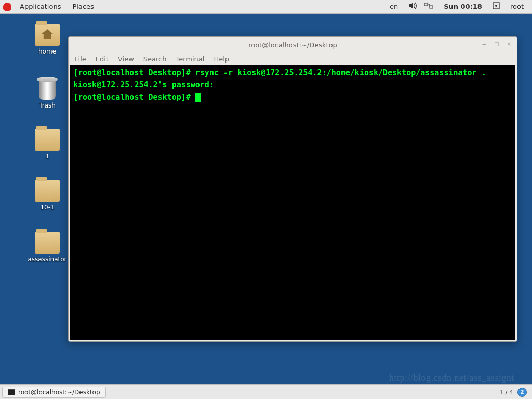  I want to click on power-icon, so click(496, 6).